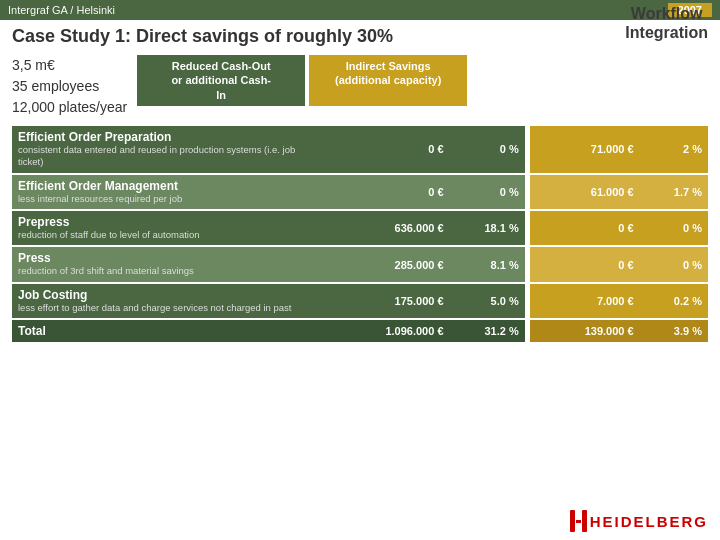 This screenshot has height=540, width=720. I want to click on summary-line1: 3,5 m€, so click(70, 66).